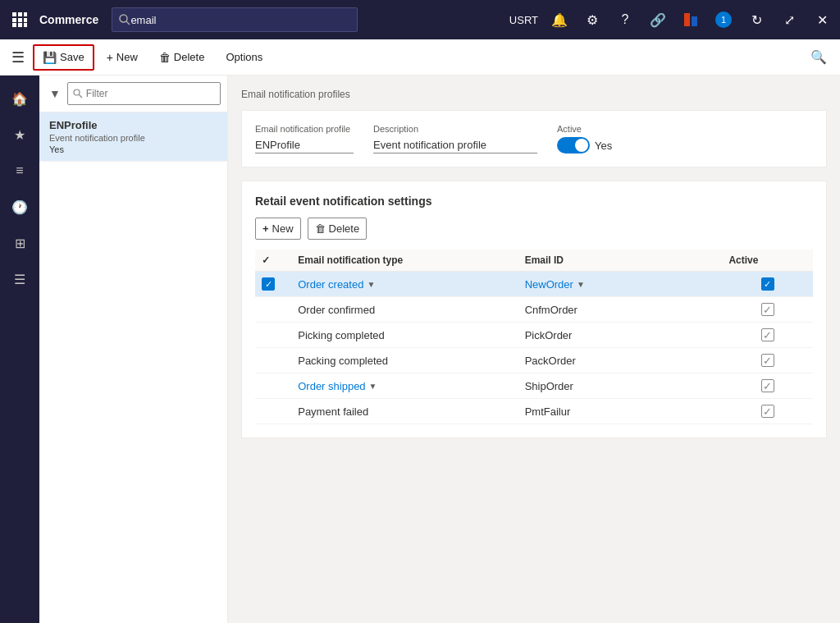 Image resolution: width=840 pixels, height=623 pixels. What do you see at coordinates (455, 139) in the screenshot?
I see `description-field: Description Event notification profile` at bounding box center [455, 139].